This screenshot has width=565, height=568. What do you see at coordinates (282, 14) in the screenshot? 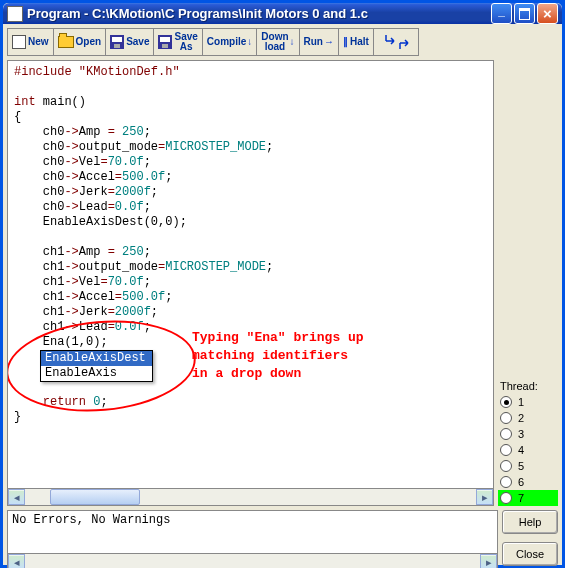
I see `title-bar: Program - C:\KMotion\C Programs\Init Mot…` at bounding box center [282, 14].